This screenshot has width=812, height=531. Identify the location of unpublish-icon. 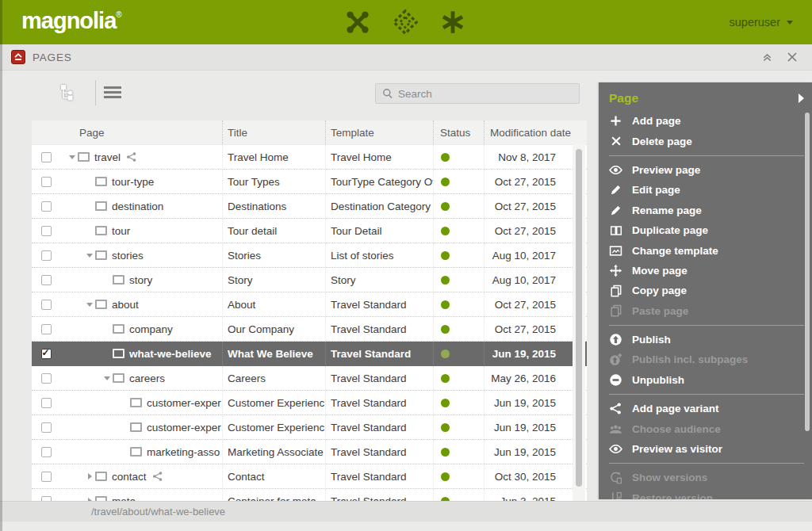
(615, 380).